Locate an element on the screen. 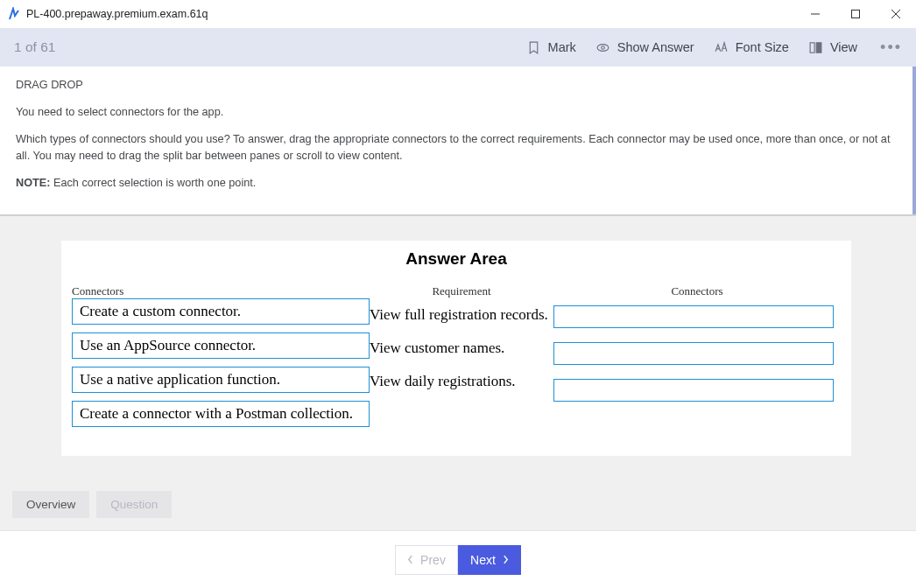 The width and height of the screenshot is (916, 588). nav-footer: Prev Next is located at coordinates (458, 559).